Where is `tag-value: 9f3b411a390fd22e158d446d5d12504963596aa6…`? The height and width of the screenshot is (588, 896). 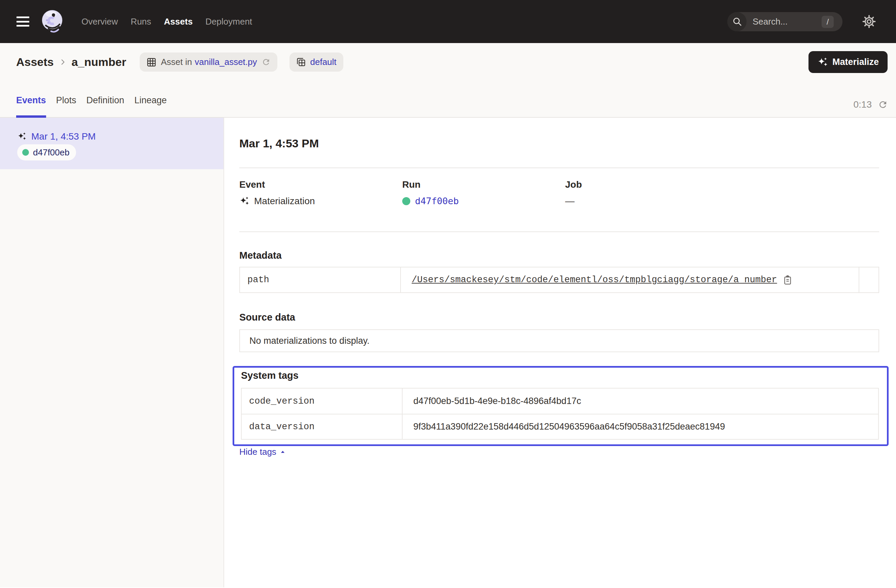
tag-value: 9f3b411a390fd22e158d446d5d12504963596aa6… is located at coordinates (640, 427).